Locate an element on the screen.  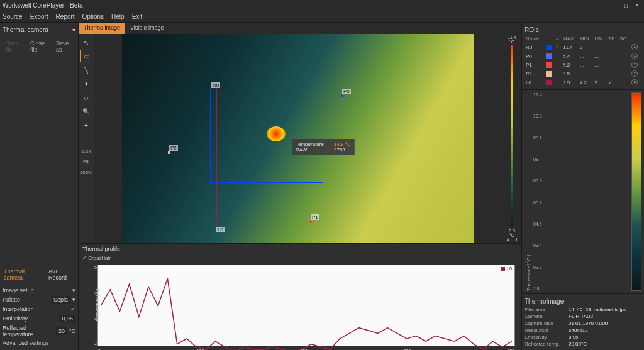
minimize-icon: — is located at coordinates (614, 5).